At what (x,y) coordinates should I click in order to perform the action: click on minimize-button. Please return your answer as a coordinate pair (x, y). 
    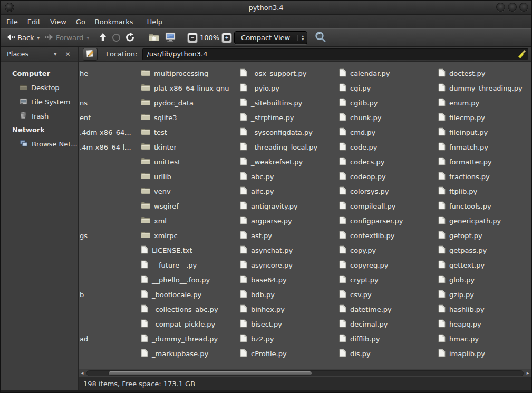
    Looking at the image, I should click on (501, 7).